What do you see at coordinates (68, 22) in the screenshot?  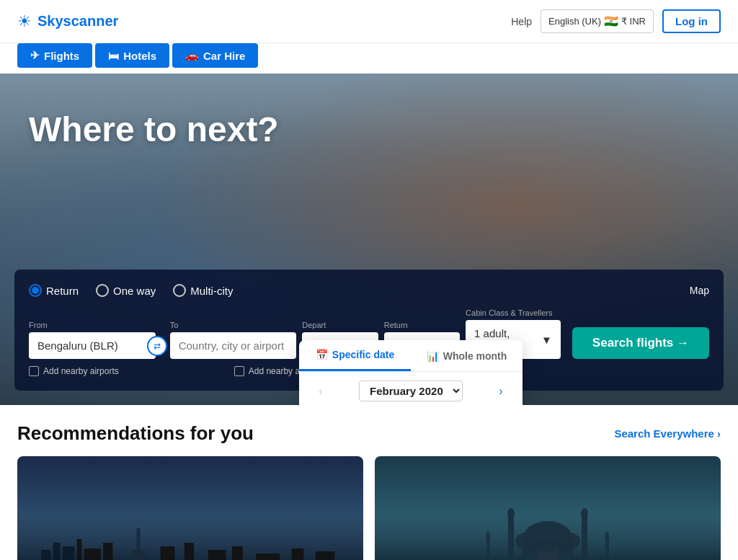 I see `logo: ☀ Skyscanner` at bounding box center [68, 22].